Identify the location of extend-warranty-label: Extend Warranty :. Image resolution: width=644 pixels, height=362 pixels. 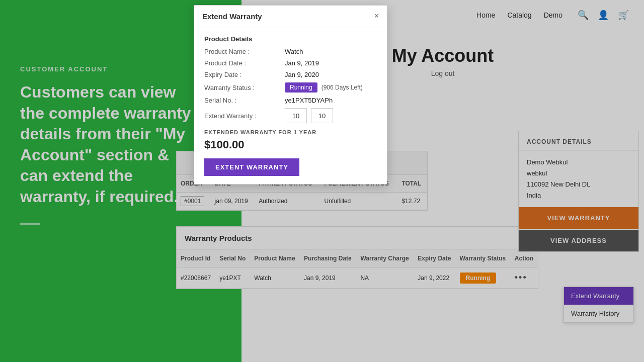
(245, 116).